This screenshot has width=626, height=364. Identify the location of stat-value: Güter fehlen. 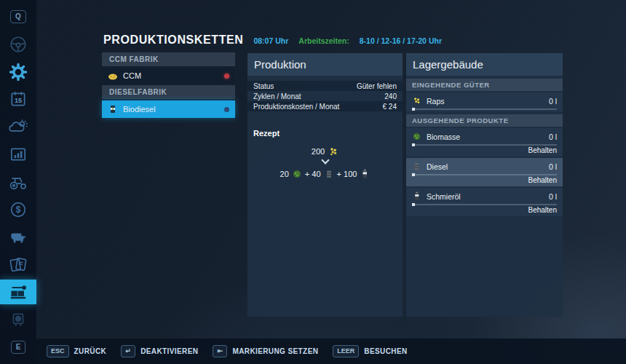
(377, 86).